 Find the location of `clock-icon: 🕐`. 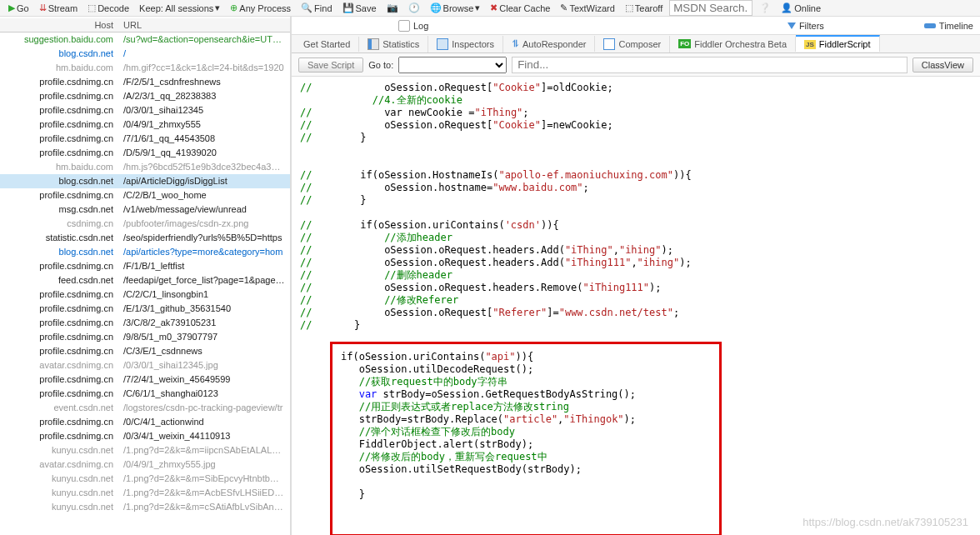

clock-icon: 🕐 is located at coordinates (414, 8).